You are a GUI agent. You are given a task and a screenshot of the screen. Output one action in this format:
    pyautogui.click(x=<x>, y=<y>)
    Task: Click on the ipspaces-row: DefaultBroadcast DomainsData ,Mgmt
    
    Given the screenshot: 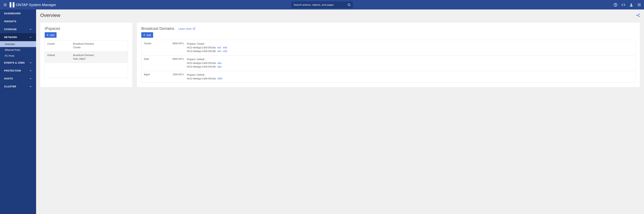 What is the action you would take?
    pyautogui.click(x=86, y=57)
    